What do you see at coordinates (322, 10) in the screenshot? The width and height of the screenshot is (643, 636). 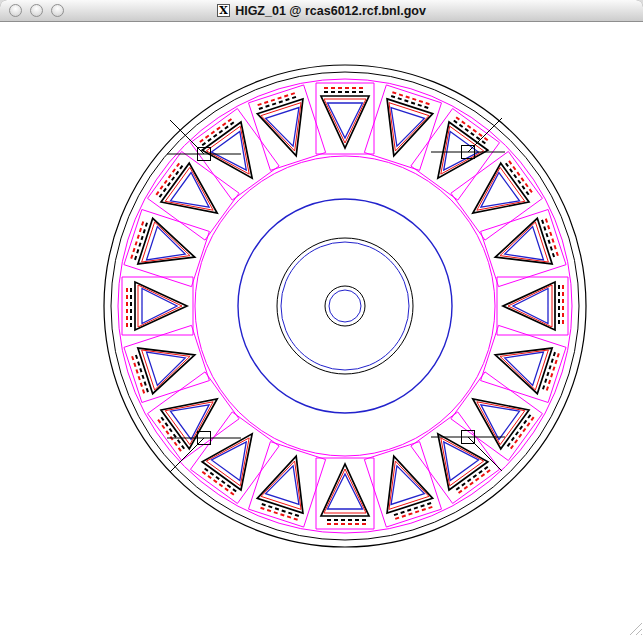 I see `window-title-group: X HIGZ_01 @ rcas6012.rcf.bnl.gov` at bounding box center [322, 10].